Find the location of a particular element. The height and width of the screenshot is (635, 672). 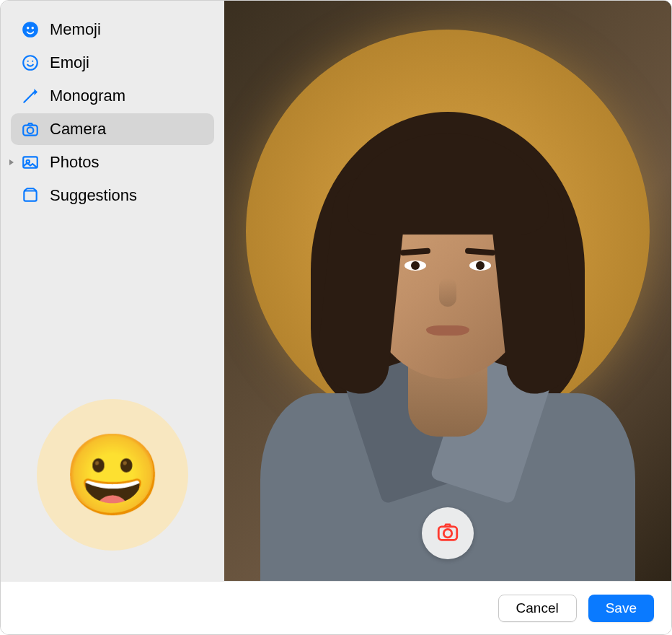

preview-emoji: 😀 is located at coordinates (112, 475).